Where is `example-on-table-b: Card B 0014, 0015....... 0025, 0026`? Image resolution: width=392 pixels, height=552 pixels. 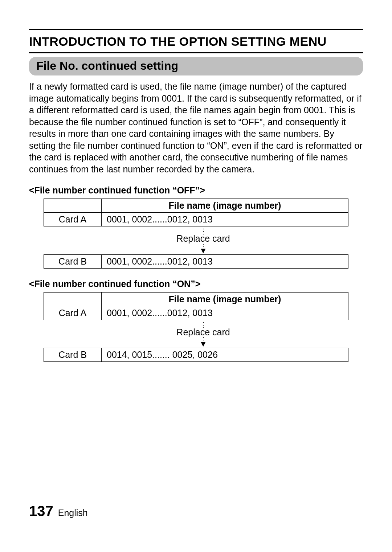 example-on-table-b: Card B 0014, 0015....... 0025, 0026 is located at coordinates (196, 355).